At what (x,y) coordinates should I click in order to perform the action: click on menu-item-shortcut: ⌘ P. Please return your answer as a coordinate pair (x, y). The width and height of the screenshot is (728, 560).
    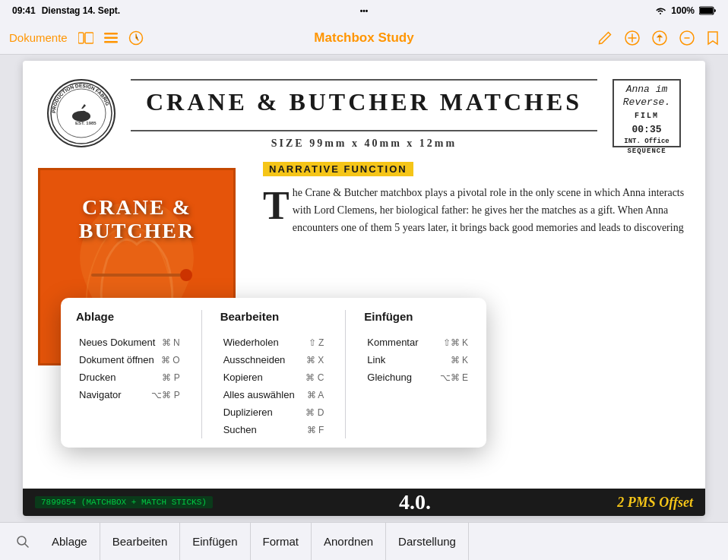
    Looking at the image, I should click on (170, 378).